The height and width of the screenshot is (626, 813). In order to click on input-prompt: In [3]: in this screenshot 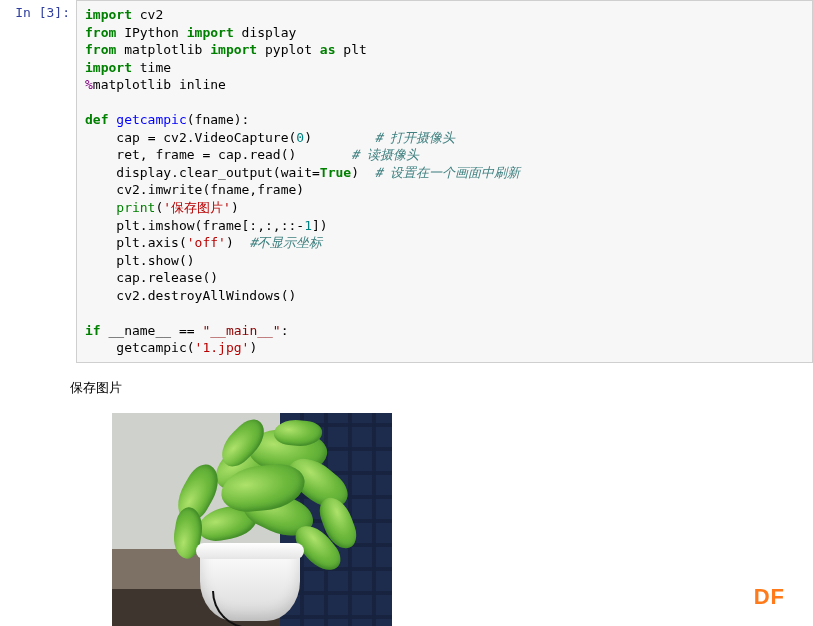, I will do `click(38, 12)`.